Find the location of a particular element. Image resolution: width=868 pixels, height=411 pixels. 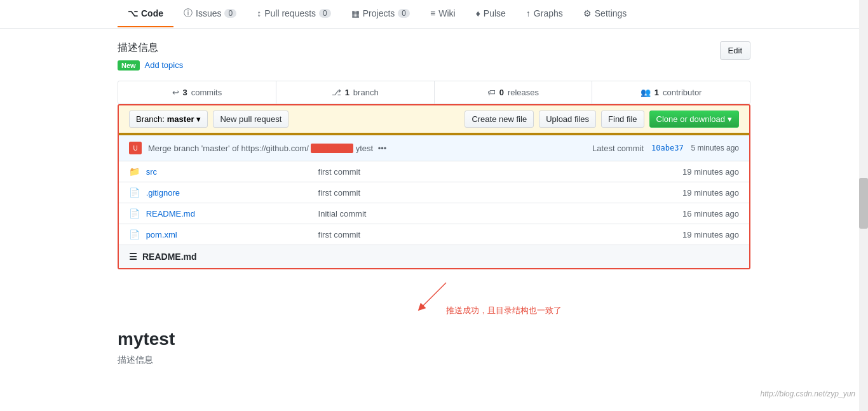

file-icon-3: 📄 is located at coordinates (135, 234).